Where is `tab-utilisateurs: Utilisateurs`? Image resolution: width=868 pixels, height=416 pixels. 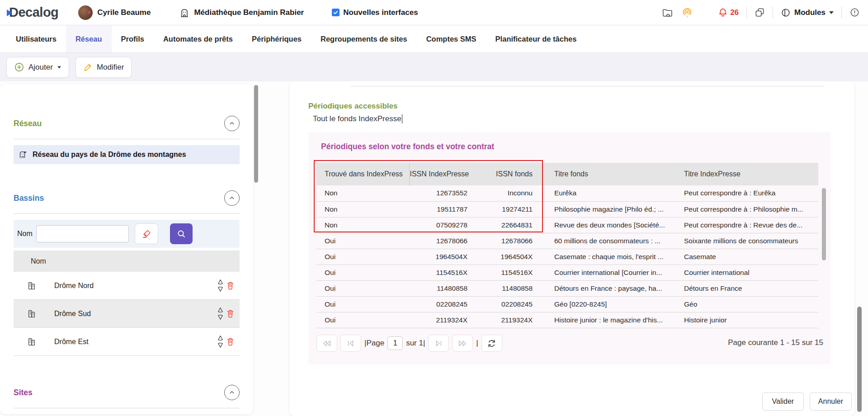
tab-utilisateurs: Utilisateurs is located at coordinates (36, 39).